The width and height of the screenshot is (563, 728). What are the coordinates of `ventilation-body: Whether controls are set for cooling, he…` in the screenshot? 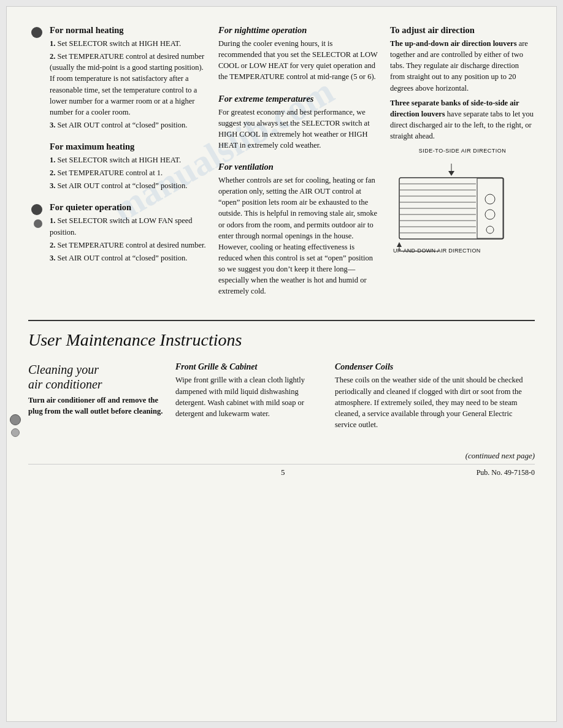 It's located at (298, 235).